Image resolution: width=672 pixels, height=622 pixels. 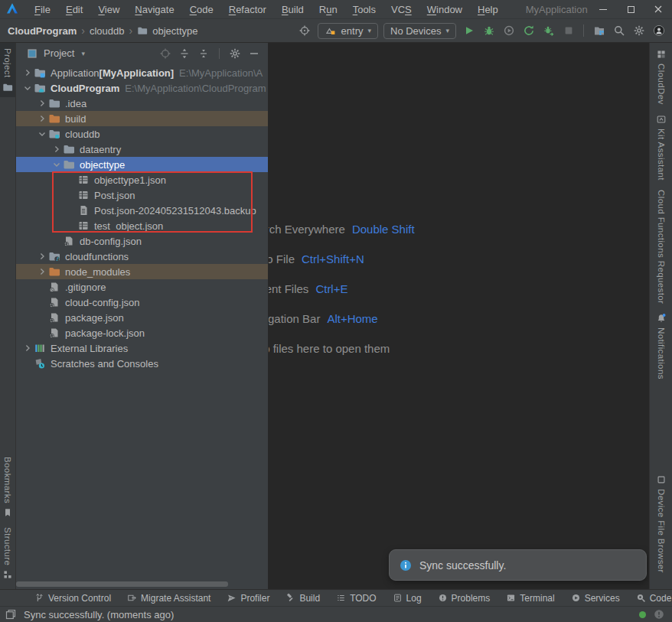 What do you see at coordinates (303, 598) in the screenshot?
I see `toolwindow-button-build: Build` at bounding box center [303, 598].